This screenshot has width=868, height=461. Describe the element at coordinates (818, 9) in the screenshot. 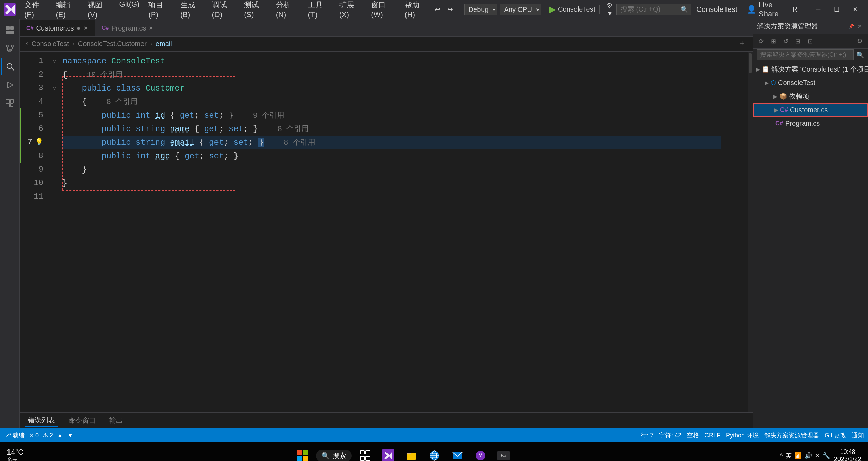

I see `minimize-btn: ─` at that location.